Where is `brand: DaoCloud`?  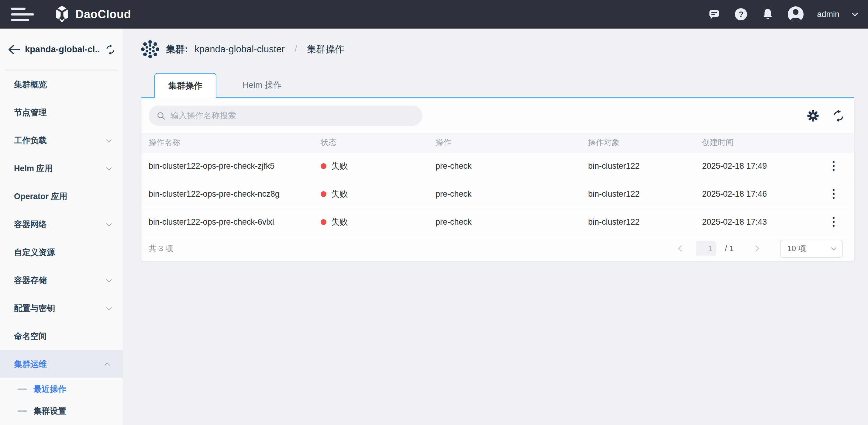 brand: DaoCloud is located at coordinates (92, 14).